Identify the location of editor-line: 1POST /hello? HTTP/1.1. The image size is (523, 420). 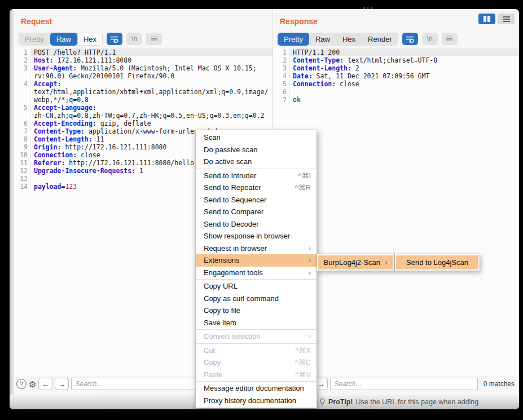
(143, 52).